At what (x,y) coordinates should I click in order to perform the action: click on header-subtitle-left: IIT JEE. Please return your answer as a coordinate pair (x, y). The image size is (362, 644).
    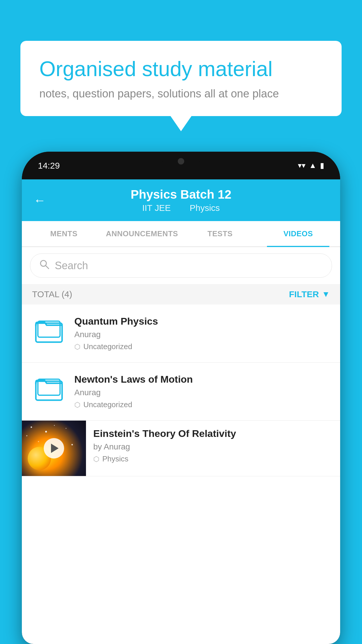
    Looking at the image, I should click on (157, 208).